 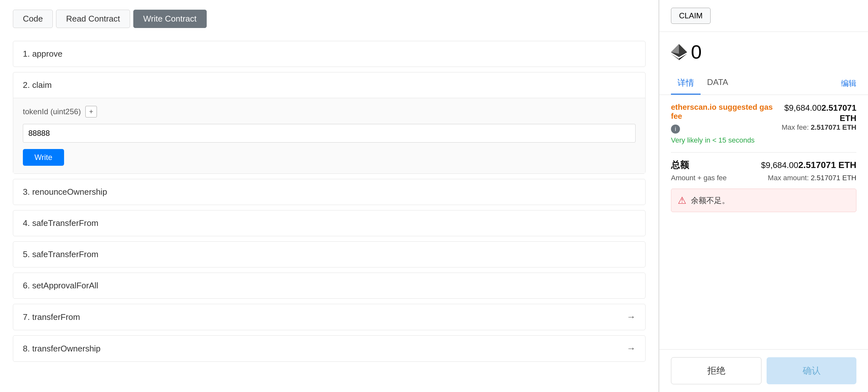 What do you see at coordinates (329, 286) in the screenshot?
I see `contract-item-setapproval: 6. setApprovalForAll` at bounding box center [329, 286].